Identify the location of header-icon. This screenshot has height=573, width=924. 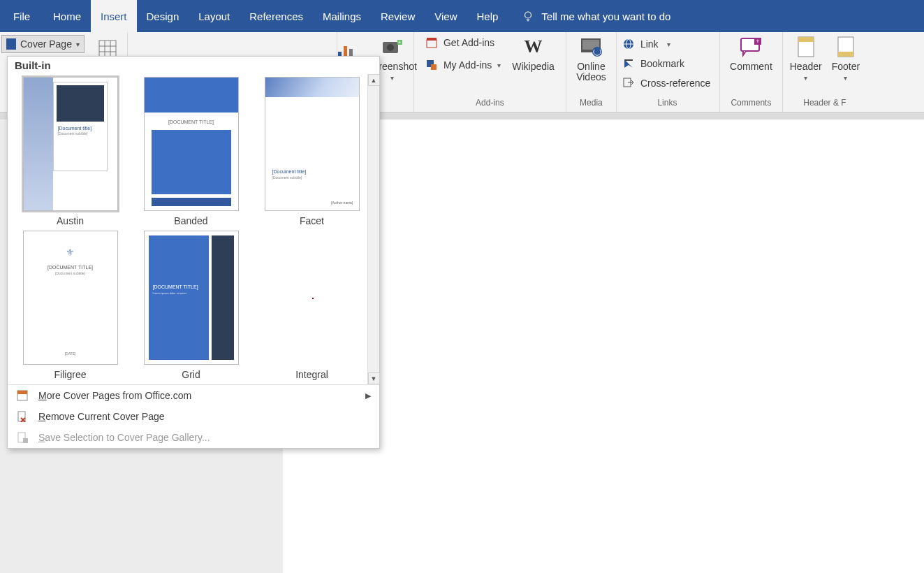
(806, 47).